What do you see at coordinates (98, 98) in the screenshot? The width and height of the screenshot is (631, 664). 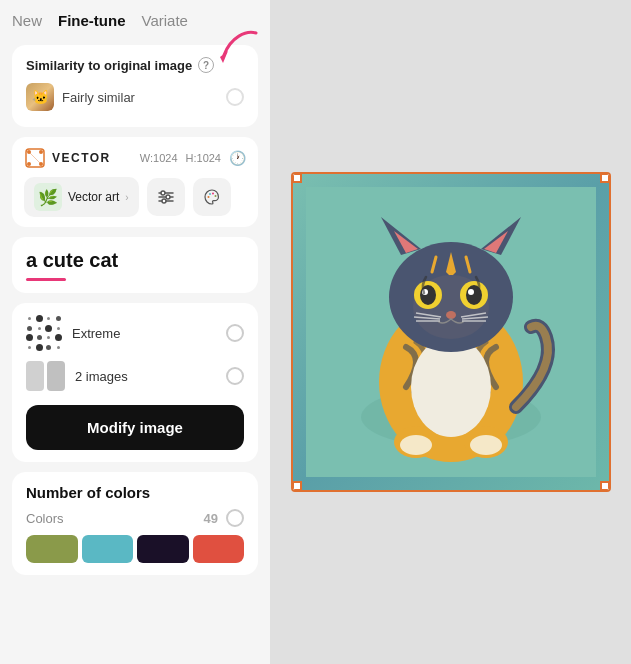 I see `similarity-option-label: Fairly similar` at bounding box center [98, 98].